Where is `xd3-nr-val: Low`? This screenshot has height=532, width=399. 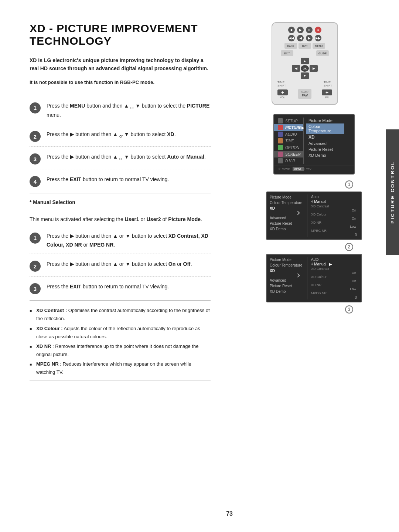 xd3-nr-val: Low is located at coordinates (334, 289).